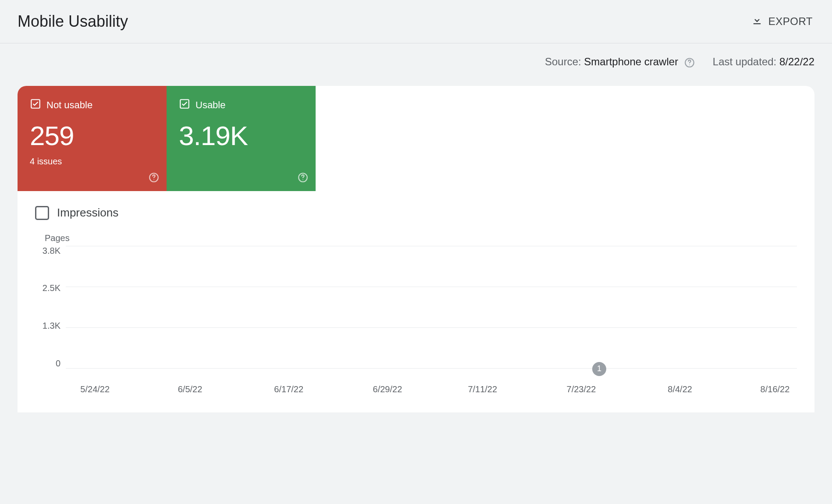 The image size is (832, 504). What do you see at coordinates (241, 138) in the screenshot?
I see `tile-usable: Usable 3.19K` at bounding box center [241, 138].